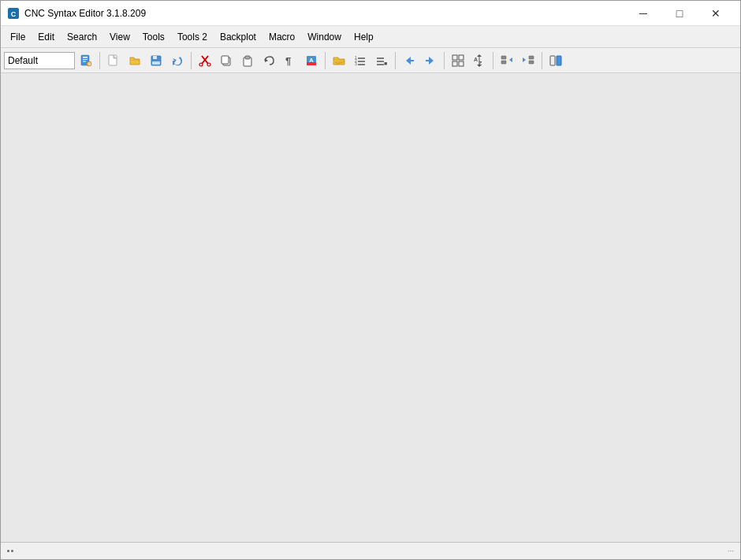 This screenshot has height=560, width=741. I want to click on statusbar-right: ···, so click(731, 551).